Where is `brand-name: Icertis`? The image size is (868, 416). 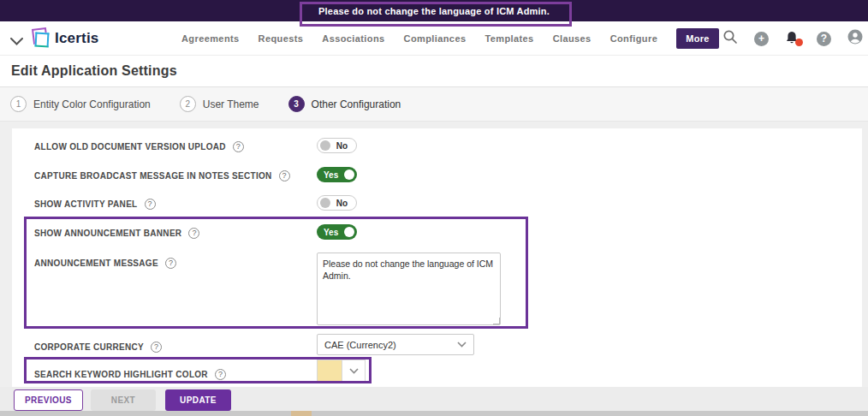
brand-name: Icertis is located at coordinates (77, 39).